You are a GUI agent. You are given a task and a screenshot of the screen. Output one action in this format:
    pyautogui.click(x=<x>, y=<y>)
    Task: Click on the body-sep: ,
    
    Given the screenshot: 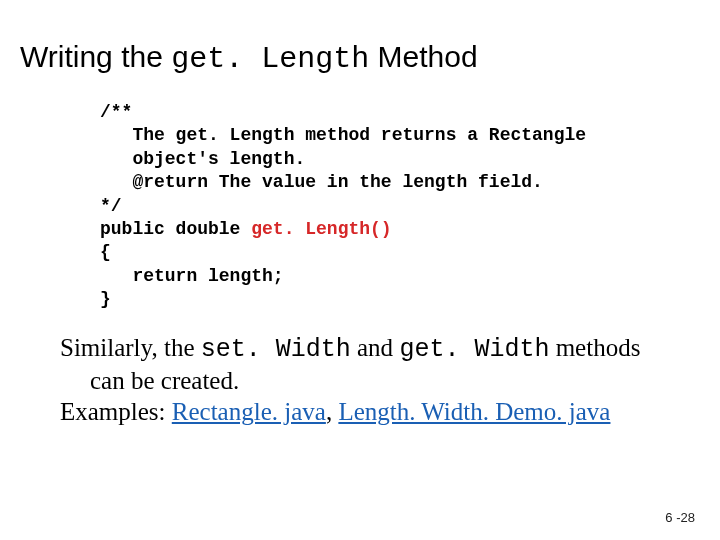 What is the action you would take?
    pyautogui.click(x=332, y=412)
    